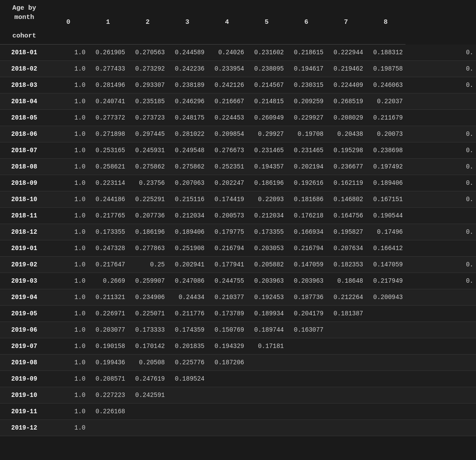 The height and width of the screenshot is (460, 476). What do you see at coordinates (346, 183) in the screenshot?
I see `cell-row-8-col-7: 0.162119` at bounding box center [346, 183].